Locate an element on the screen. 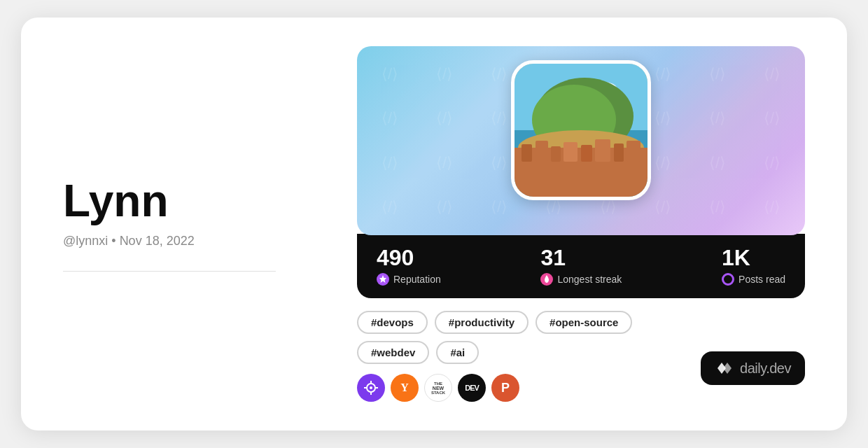 This screenshot has height=448, width=868. streak-label-text: Longest streak is located at coordinates (589, 279).